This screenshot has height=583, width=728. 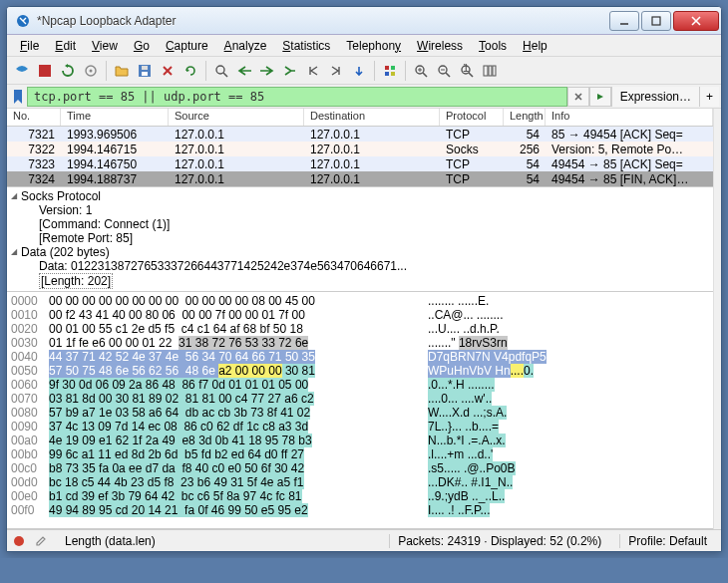 I want to click on zoom-out-button, so click(x=444, y=71).